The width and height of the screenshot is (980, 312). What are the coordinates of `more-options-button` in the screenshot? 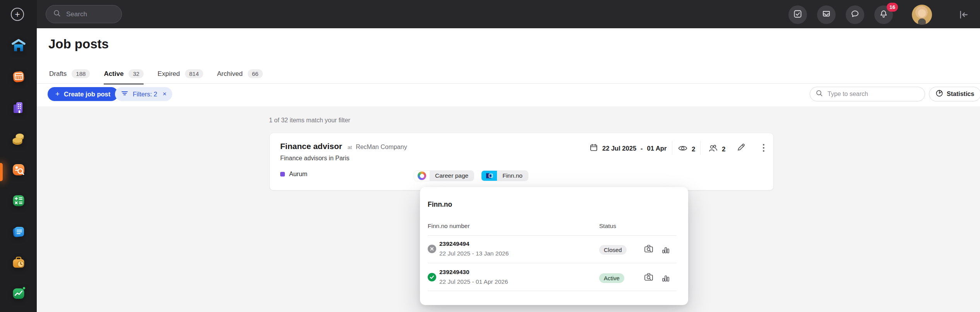 It's located at (764, 148).